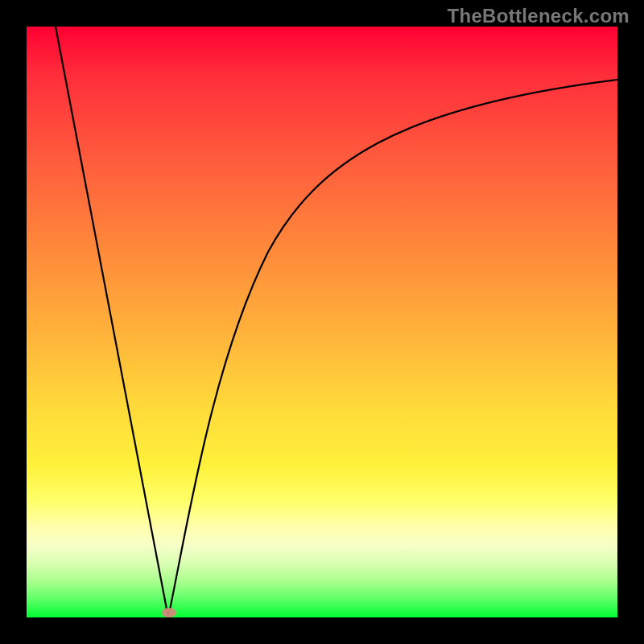 This screenshot has height=644, width=644. I want to click on watermark-text: TheBottleneck.com, so click(539, 16).